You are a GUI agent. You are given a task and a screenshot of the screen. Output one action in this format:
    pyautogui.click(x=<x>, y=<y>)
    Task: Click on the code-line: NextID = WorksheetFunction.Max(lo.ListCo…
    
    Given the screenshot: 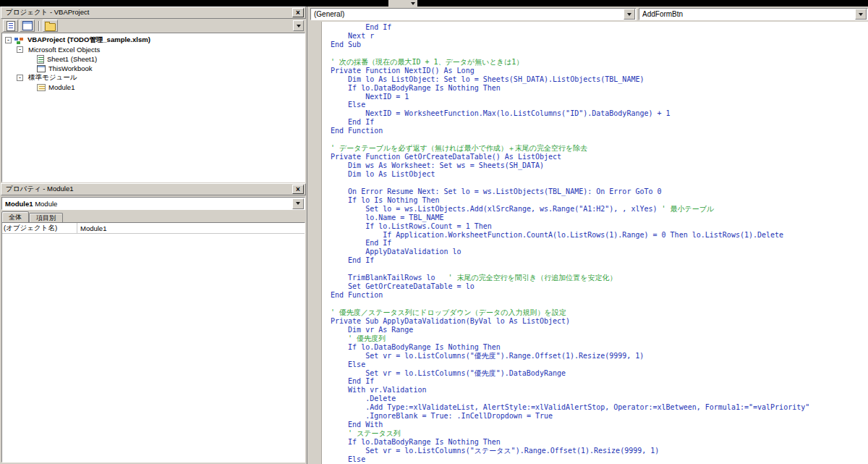 What is the action you would take?
    pyautogui.click(x=599, y=114)
    